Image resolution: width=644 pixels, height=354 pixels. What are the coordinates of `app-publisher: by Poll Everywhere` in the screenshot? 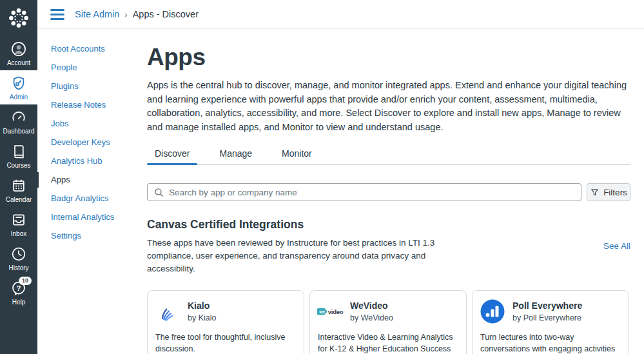 It's located at (547, 318).